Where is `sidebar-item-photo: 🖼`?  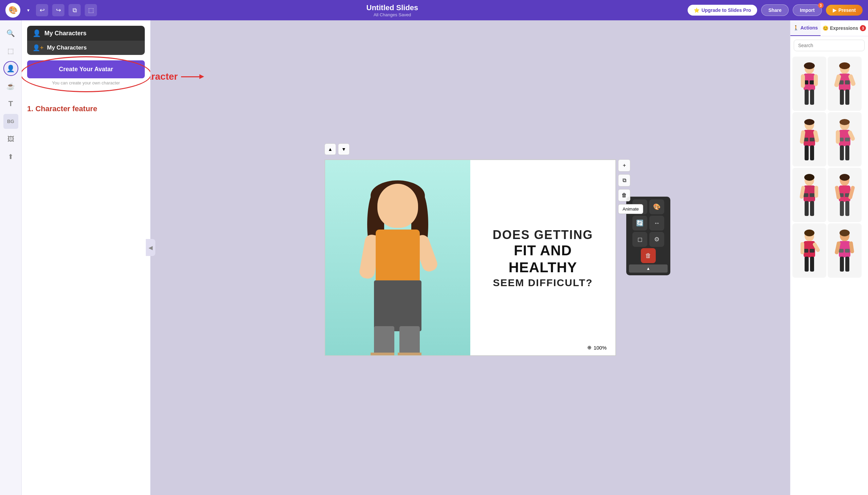
sidebar-item-photo: 🖼 is located at coordinates (11, 139).